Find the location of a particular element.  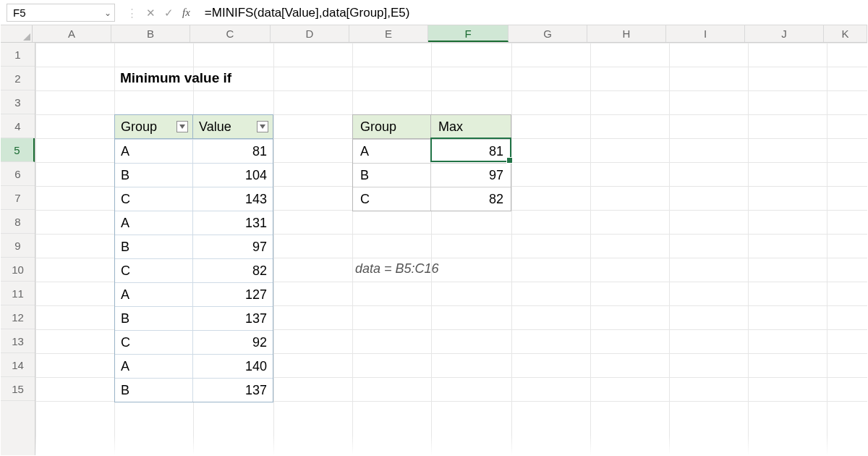

cell-value: 81 is located at coordinates (233, 151).